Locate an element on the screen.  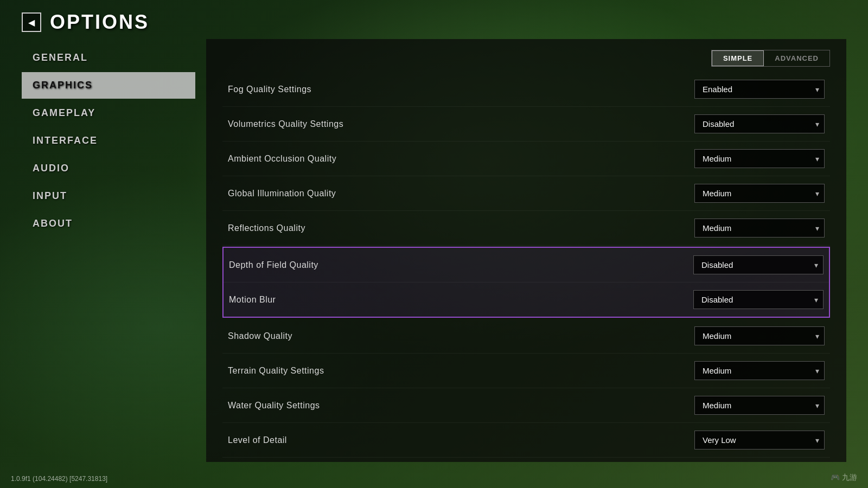
setting-label-volumetrics-quality: Volumetrics Quality Settings is located at coordinates (285, 124).